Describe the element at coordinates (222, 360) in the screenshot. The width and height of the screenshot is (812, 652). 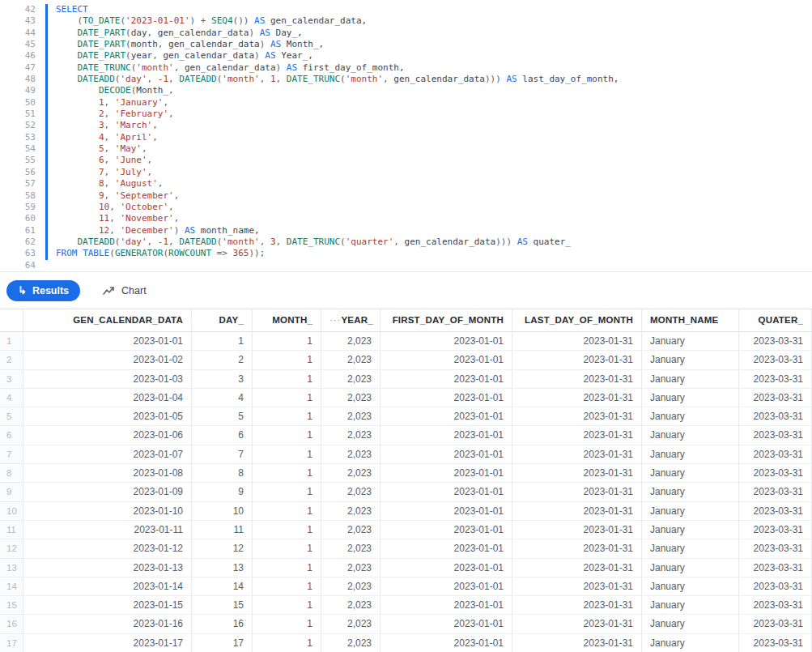
I see `table-cell: 2` at that location.